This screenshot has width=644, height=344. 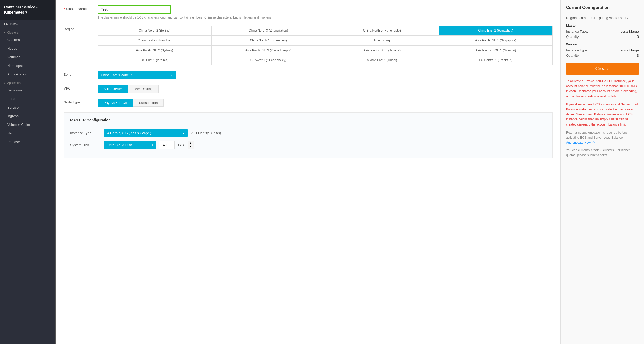 What do you see at coordinates (308, 75) in the screenshot?
I see `zone-row: Zone China East 1 Zone B` at bounding box center [308, 75].